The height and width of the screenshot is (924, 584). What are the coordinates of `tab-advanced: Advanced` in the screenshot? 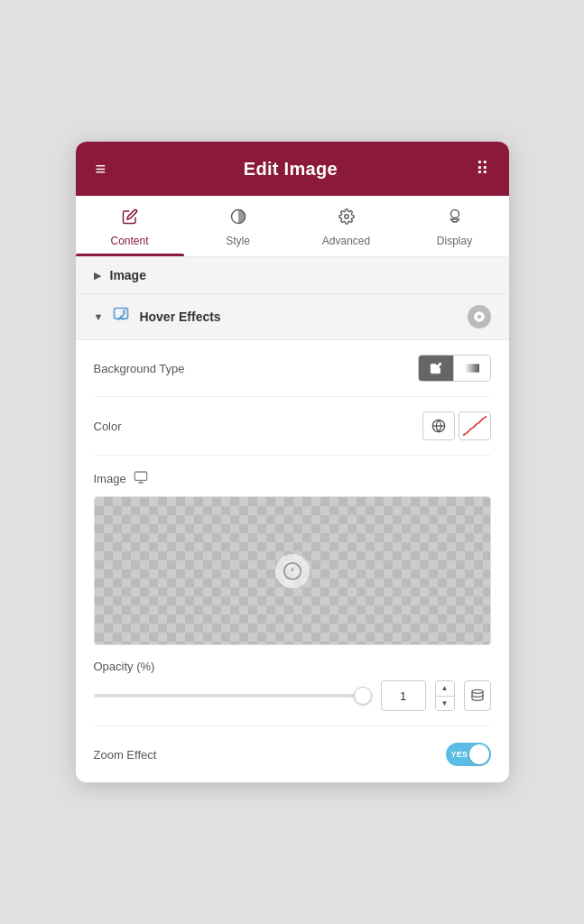 It's located at (347, 226).